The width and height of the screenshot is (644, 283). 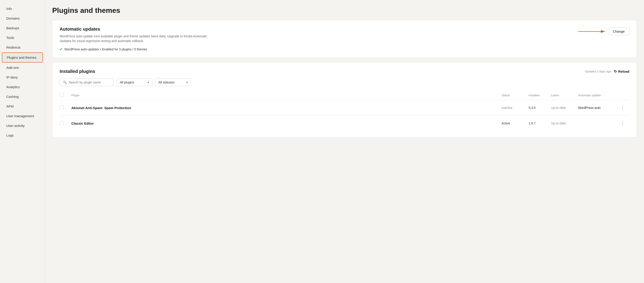 I want to click on checkmark-icon: ✔, so click(x=61, y=49).